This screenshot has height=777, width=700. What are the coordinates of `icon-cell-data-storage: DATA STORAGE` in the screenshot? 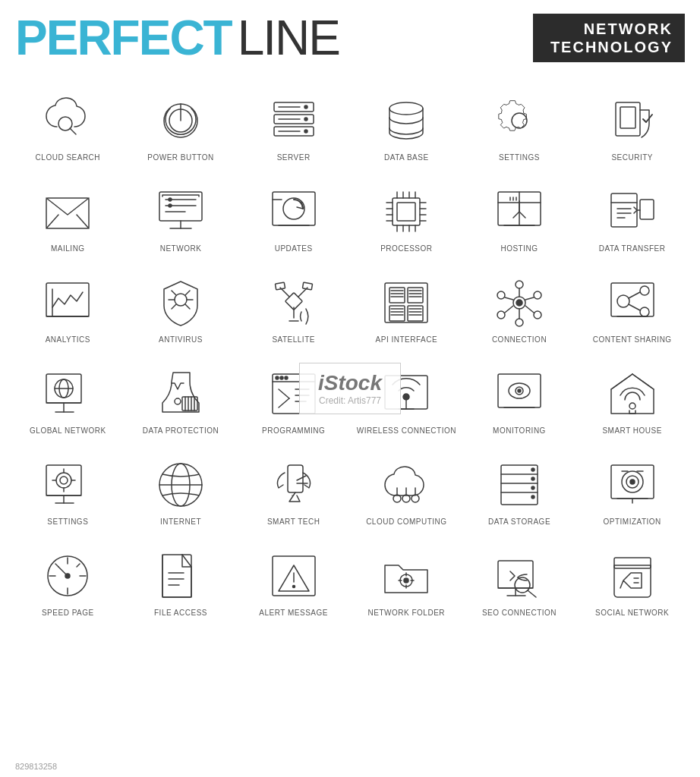 It's located at (519, 487).